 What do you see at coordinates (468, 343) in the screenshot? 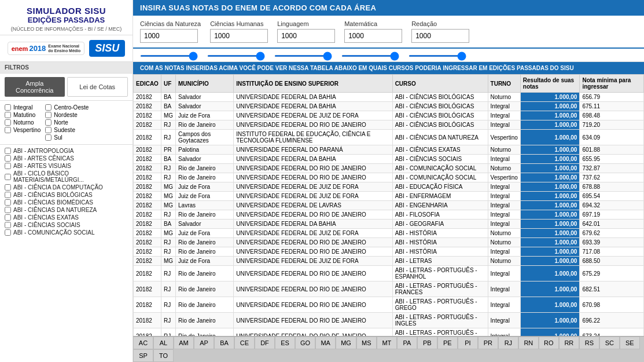
I see `state-button: PI` at bounding box center [468, 343].